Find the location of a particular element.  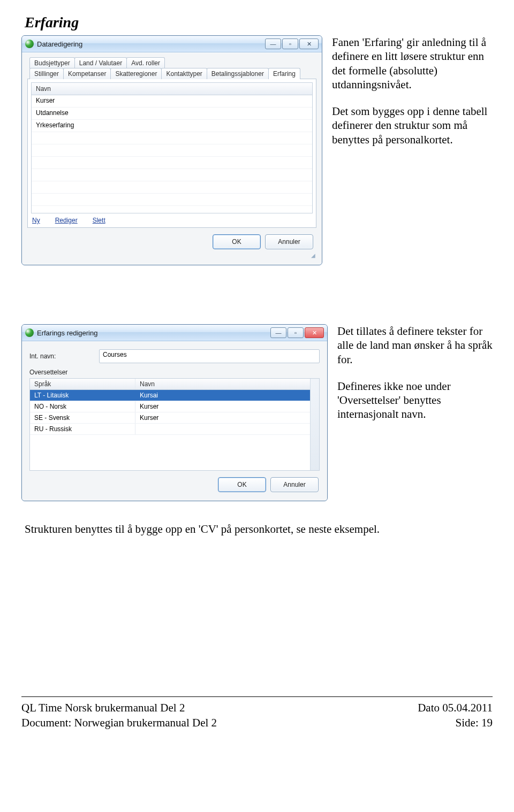

tab-avd-roller: Avd. roller is located at coordinates (146, 63).